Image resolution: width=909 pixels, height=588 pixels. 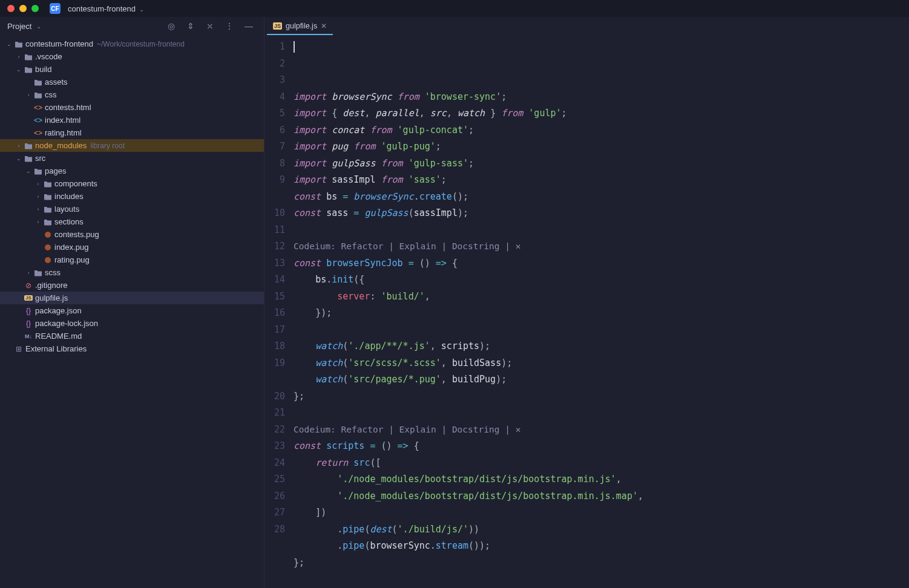 I want to click on tree-item: ›sections, so click(x=132, y=221).